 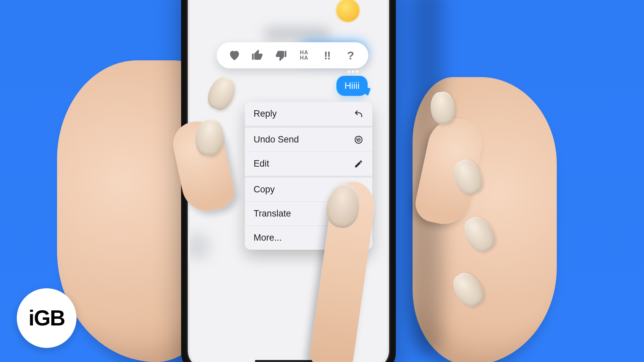 I want to click on tapback-tail-dots, so click(x=353, y=72).